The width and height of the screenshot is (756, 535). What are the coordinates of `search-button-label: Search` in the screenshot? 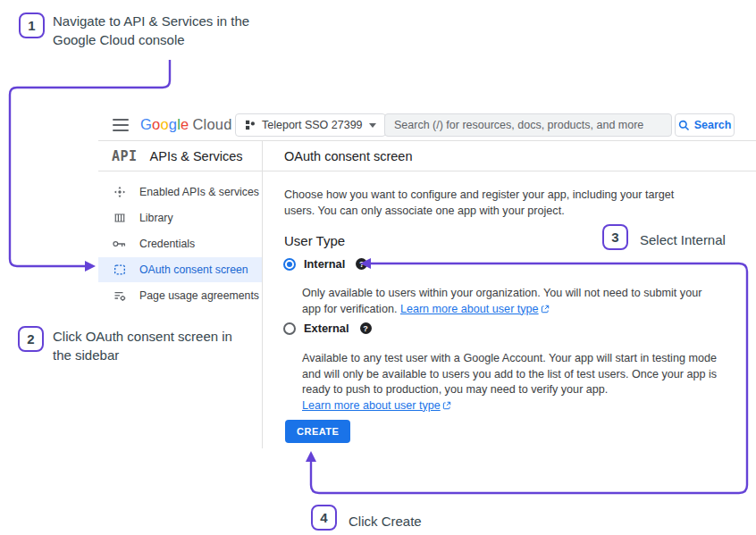 It's located at (713, 125).